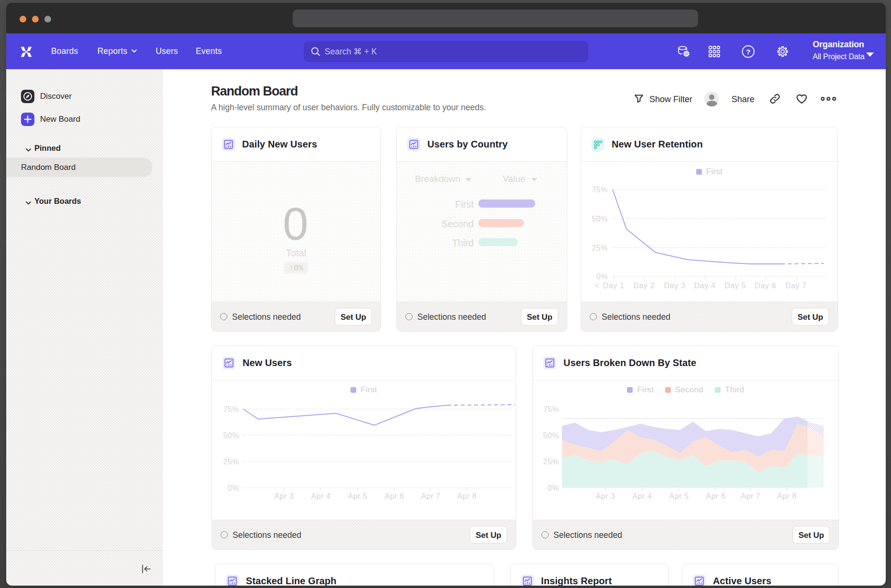 This screenshot has width=891, height=588. What do you see at coordinates (705, 285) in the screenshot?
I see `svg-text: Day 4` at bounding box center [705, 285].